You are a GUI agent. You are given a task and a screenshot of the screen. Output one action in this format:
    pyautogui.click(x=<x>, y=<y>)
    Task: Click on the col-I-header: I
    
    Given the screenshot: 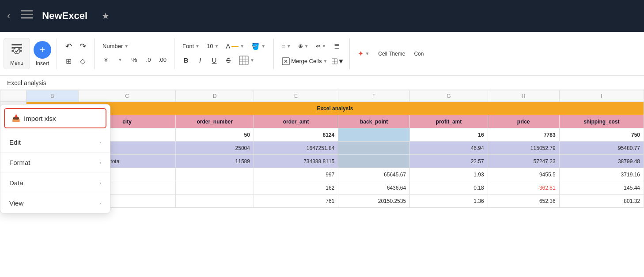 What is the action you would take?
    pyautogui.click(x=602, y=96)
    